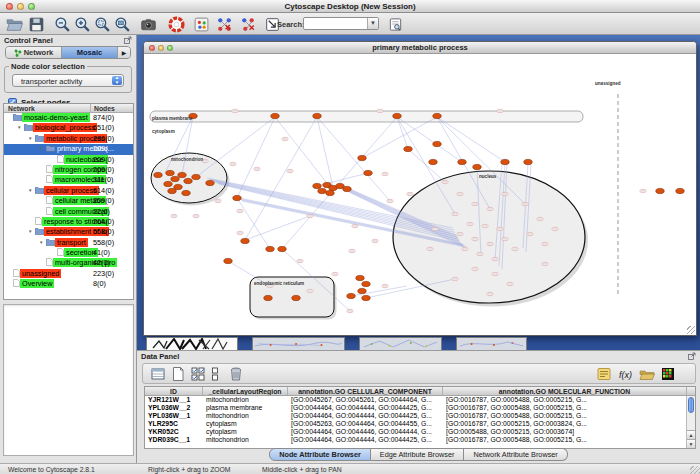 This screenshot has height=474, width=700. I want to click on select-attributes-icon, so click(158, 374).